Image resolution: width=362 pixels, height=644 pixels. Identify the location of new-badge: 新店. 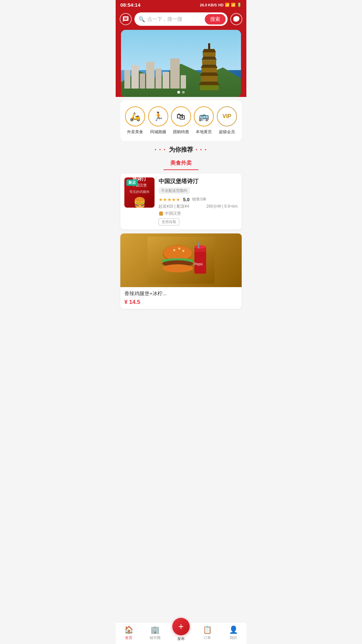
(132, 182).